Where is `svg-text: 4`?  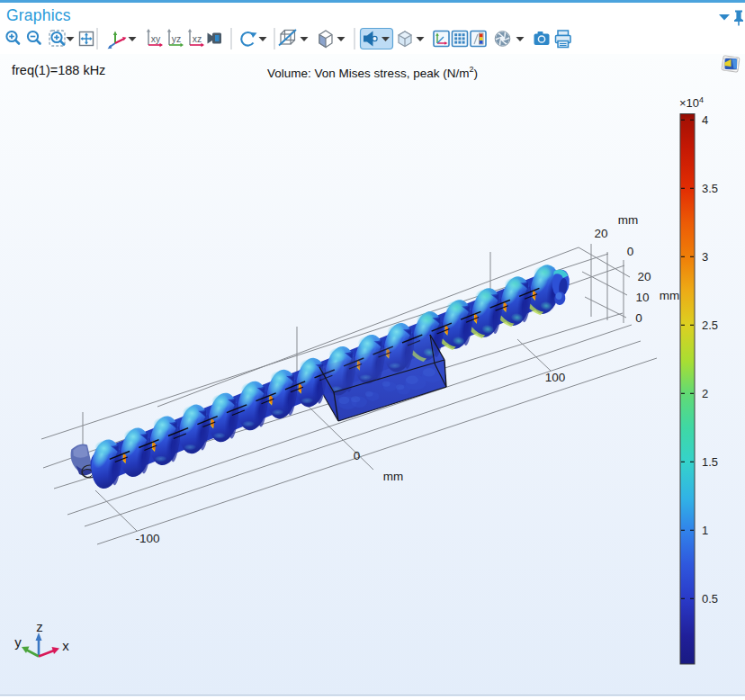
svg-text: 4 is located at coordinates (705, 121).